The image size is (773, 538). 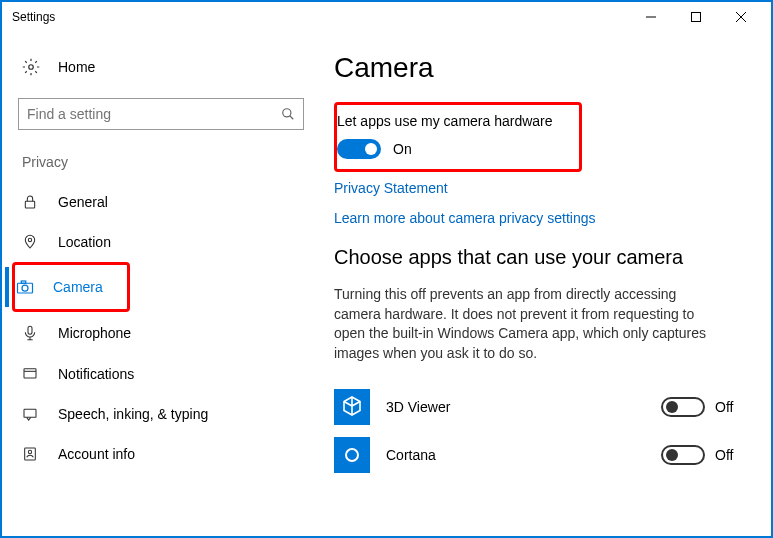 What do you see at coordinates (30, 202) in the screenshot?
I see `lock-icon` at bounding box center [30, 202].